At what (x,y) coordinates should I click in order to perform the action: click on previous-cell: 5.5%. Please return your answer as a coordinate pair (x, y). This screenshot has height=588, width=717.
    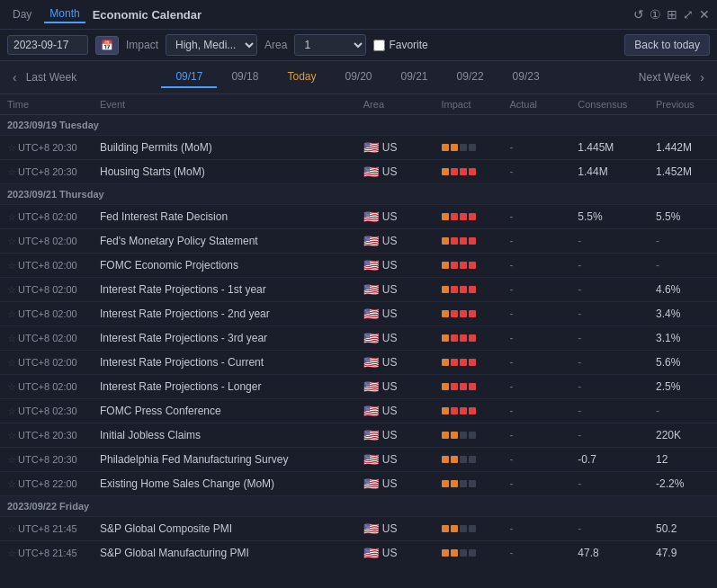
    Looking at the image, I should click on (683, 218).